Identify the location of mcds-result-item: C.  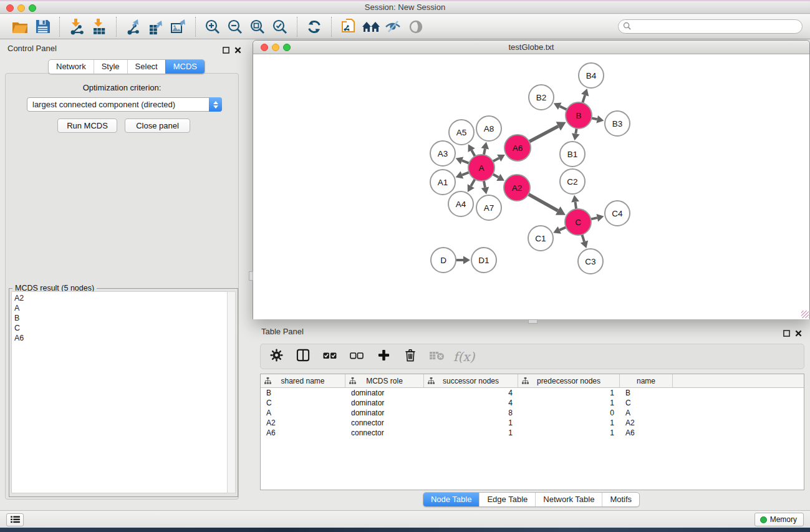
(121, 328).